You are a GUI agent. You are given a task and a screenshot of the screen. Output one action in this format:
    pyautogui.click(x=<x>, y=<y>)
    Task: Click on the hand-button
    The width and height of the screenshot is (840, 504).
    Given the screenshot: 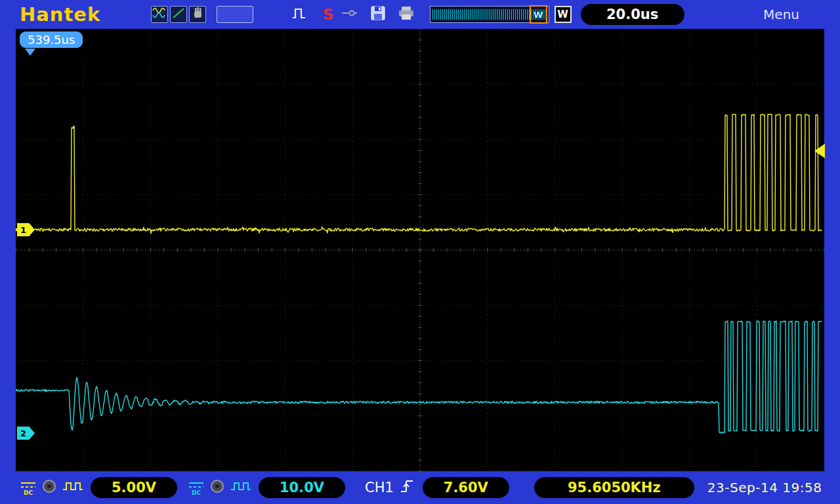 What is the action you would take?
    pyautogui.click(x=198, y=14)
    